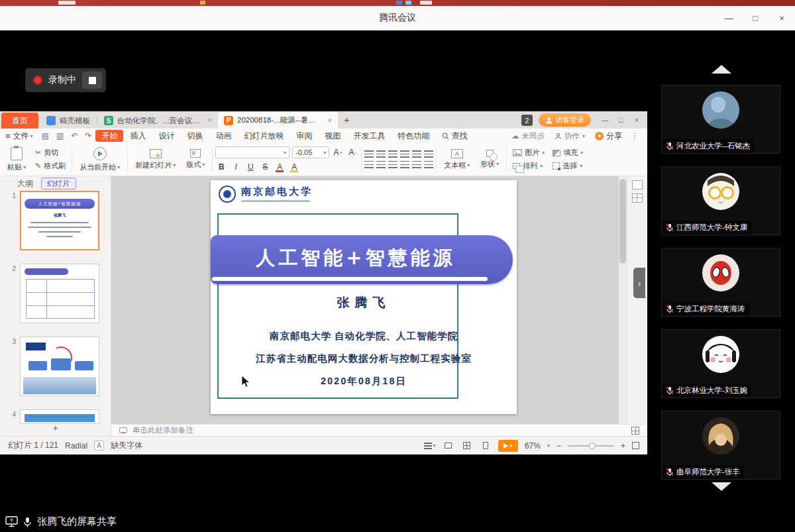 The image size is (795, 532). Describe the element at coordinates (635, 431) in the screenshot. I see `slide-sorter-icon` at that location.